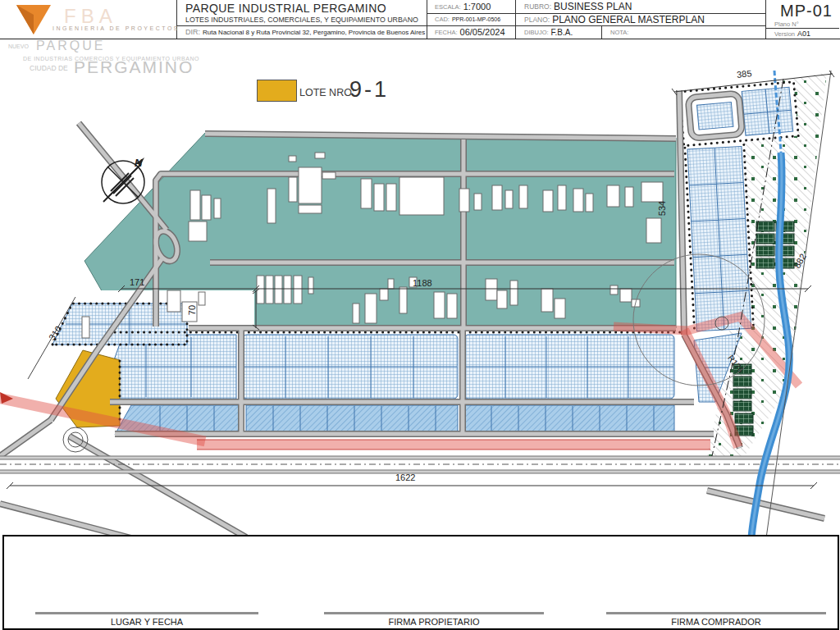 The image size is (840, 630). Describe the element at coordinates (538, 7) in the screenshot. I see `rubro-label: RUBRO:` at that location.